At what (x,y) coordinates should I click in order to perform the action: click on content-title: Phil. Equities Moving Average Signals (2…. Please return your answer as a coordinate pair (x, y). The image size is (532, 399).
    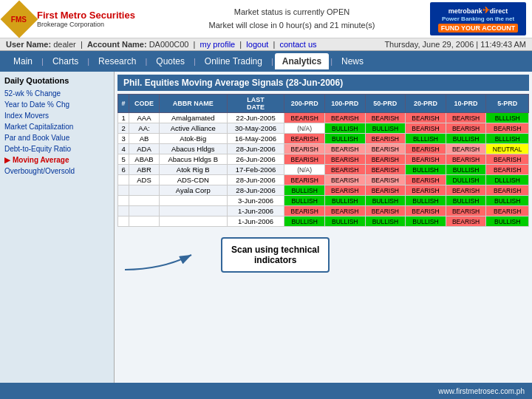
    Looking at the image, I should click on (324, 83).